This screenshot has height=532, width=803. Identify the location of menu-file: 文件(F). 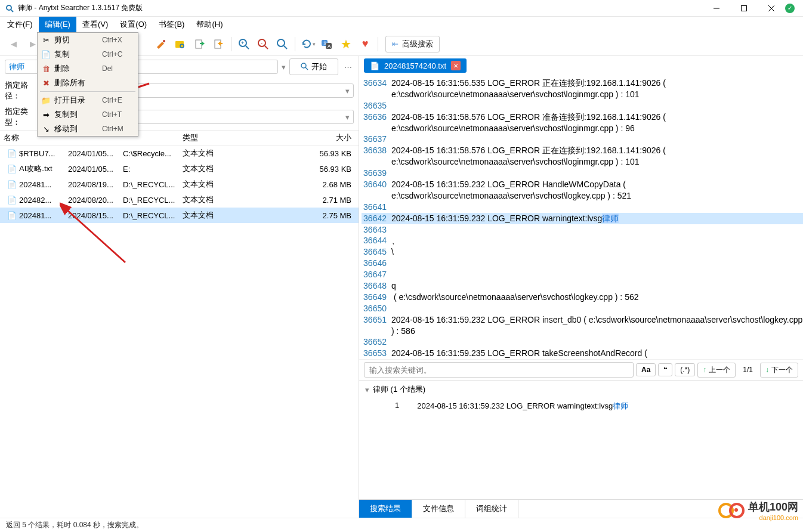
(20, 24).